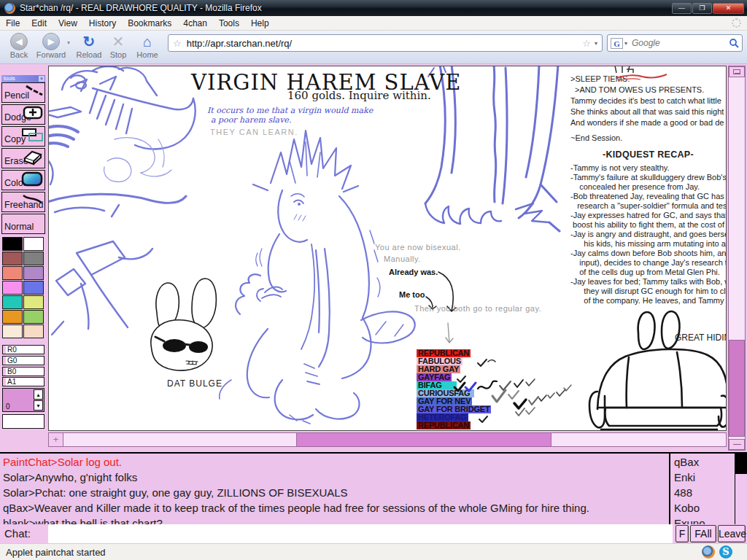 The width and height of the screenshot is (747, 560). Describe the element at coordinates (334, 477) in the screenshot. I see `chat-line: Solar>Anywho, g'night folks` at that location.